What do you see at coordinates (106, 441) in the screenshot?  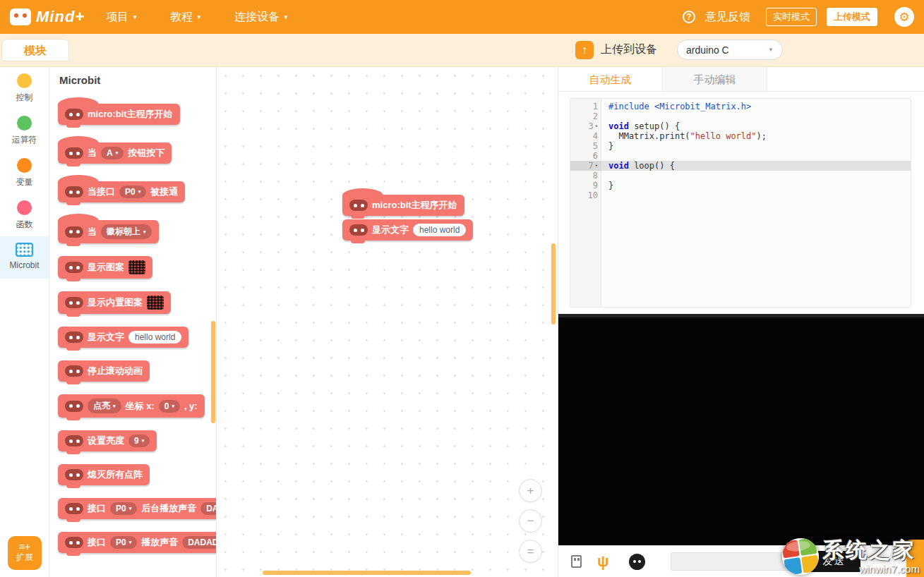 I see `block-label: 设置亮度` at bounding box center [106, 441].